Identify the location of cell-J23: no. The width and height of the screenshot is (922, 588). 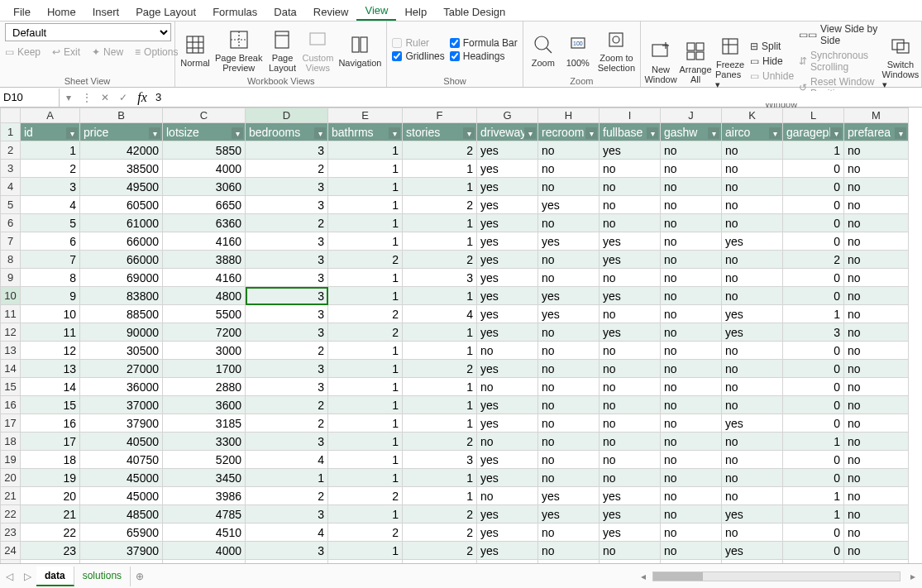
(691, 533).